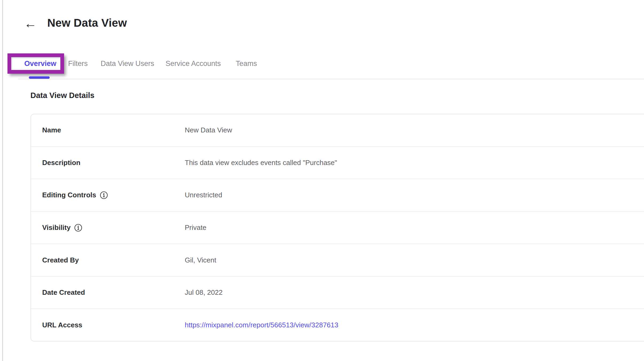  Describe the element at coordinates (3, 180) in the screenshot. I see `page-edge-divider` at that location.